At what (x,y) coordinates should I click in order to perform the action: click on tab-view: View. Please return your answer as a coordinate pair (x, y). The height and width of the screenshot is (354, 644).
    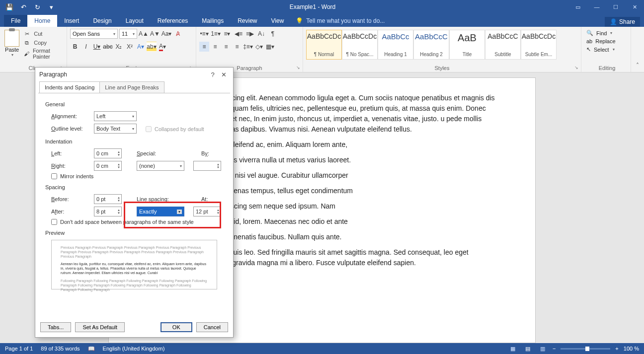
    Looking at the image, I should click on (278, 21).